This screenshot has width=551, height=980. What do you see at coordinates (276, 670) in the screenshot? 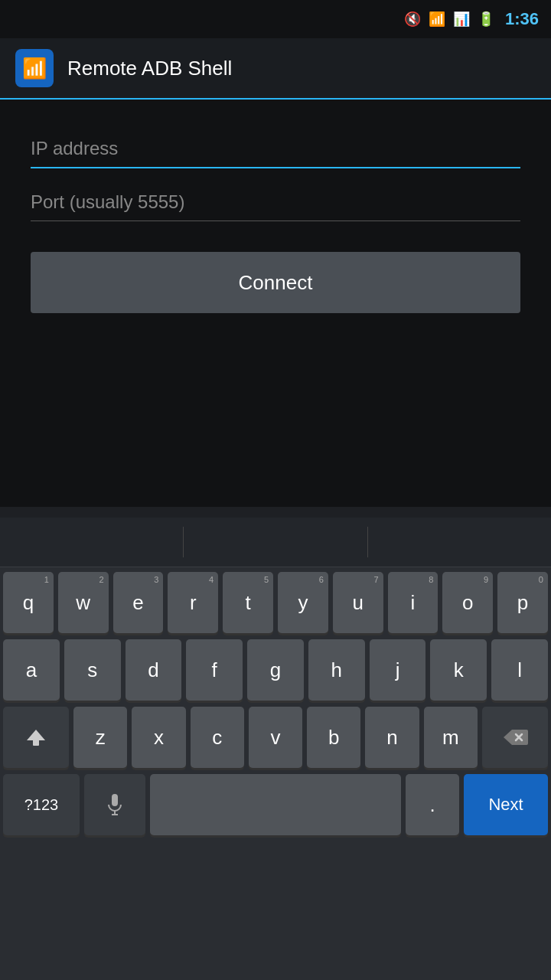
I see `key-g: g` at bounding box center [276, 670].